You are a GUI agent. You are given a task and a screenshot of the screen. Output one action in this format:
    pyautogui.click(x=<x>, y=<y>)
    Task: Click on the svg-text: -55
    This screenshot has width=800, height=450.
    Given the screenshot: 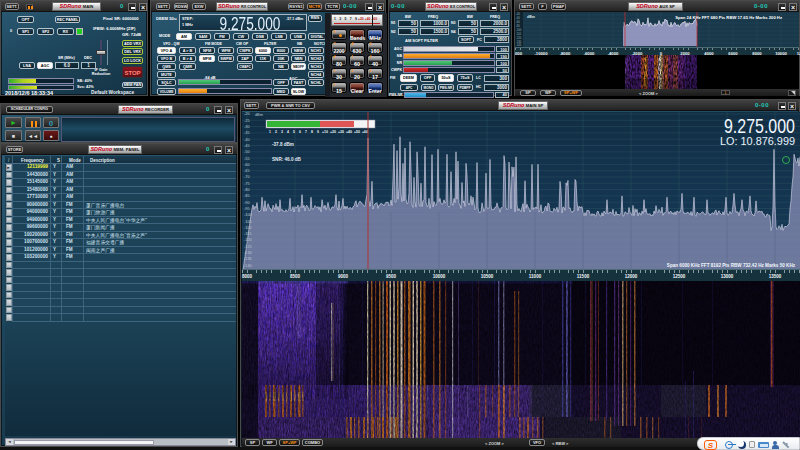 What is the action you would take?
    pyautogui.click(x=247, y=159)
    